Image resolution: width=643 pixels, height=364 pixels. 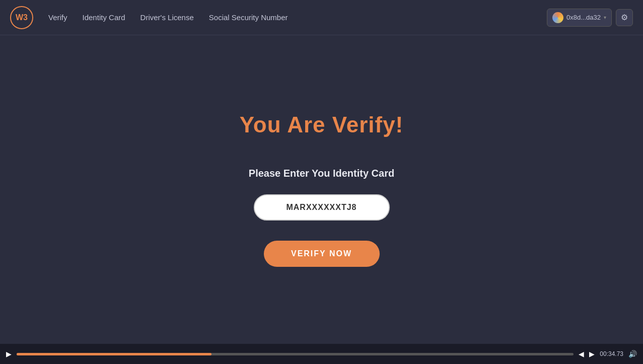 I want to click on nav-item-drivers-license: Driver's License, so click(x=167, y=17).